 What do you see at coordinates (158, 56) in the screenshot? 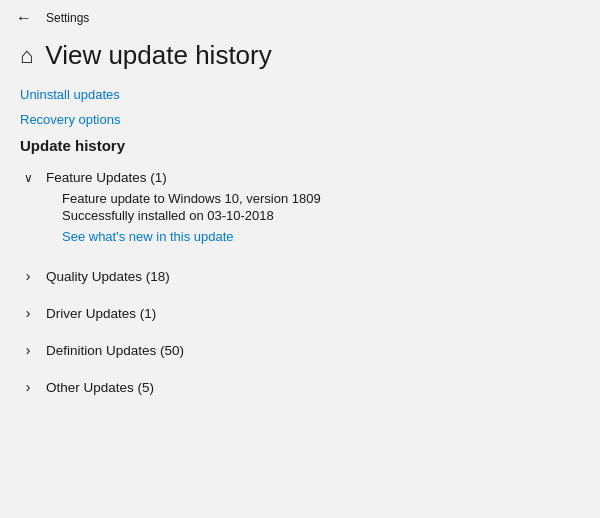
I see `page-title: View update history` at bounding box center [158, 56].